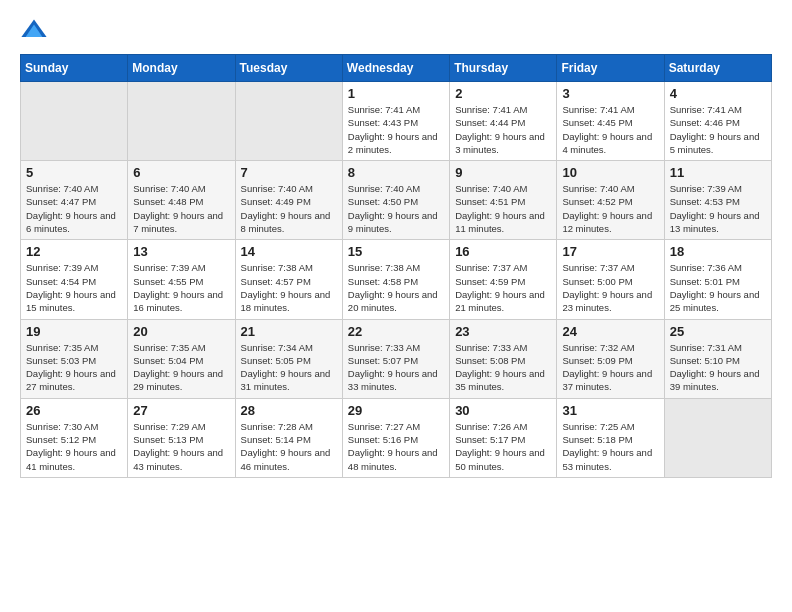  Describe the element at coordinates (504, 68) in the screenshot. I see `weekday-header-thursday: Thursday` at that location.